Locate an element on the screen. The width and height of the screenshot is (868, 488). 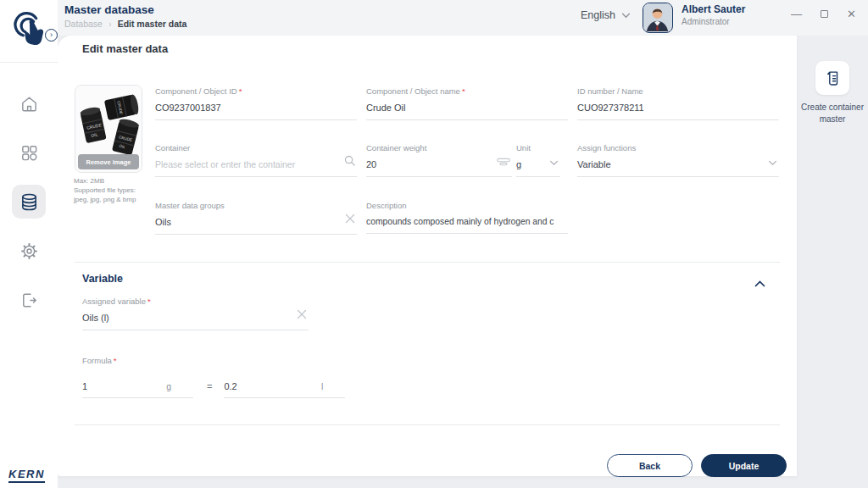
close-button: ✕ is located at coordinates (851, 14).